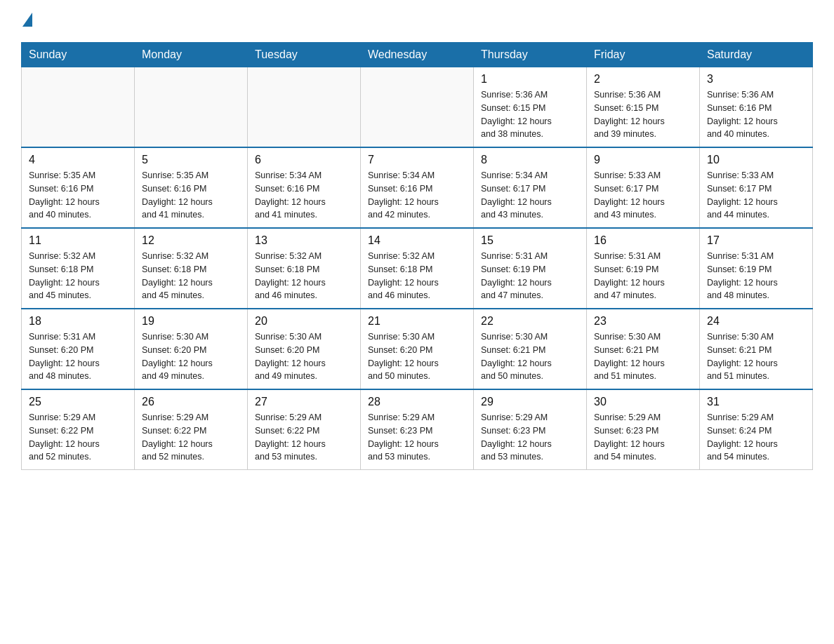 The width and height of the screenshot is (834, 644). I want to click on calendar-cell: 7Sunrise: 5:34 AM Sunset: 6:16 PM Daylig…, so click(417, 188).